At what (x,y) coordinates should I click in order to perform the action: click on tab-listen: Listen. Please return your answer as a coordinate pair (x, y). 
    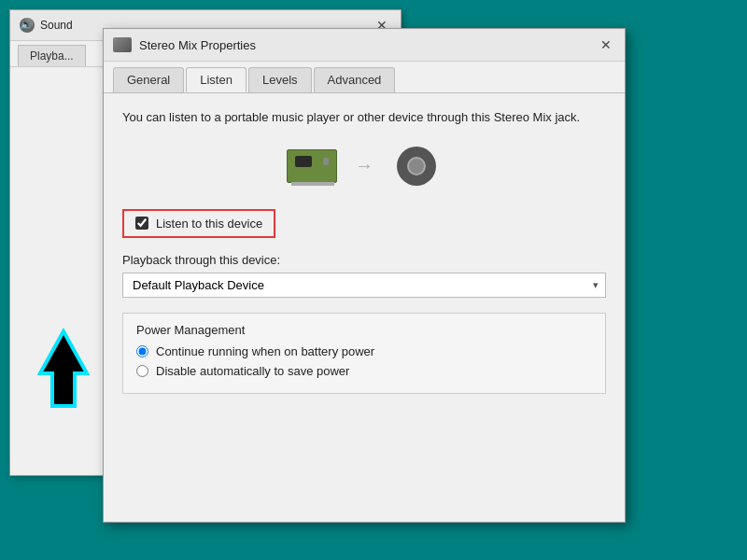
    Looking at the image, I should click on (217, 80).